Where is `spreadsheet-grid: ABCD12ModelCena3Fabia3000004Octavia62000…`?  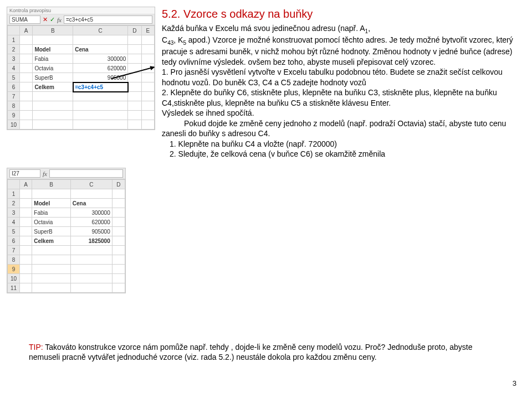
spreadsheet-grid: ABCD12ModelCena3Fabia3000004Octavia62000… is located at coordinates (66, 236).